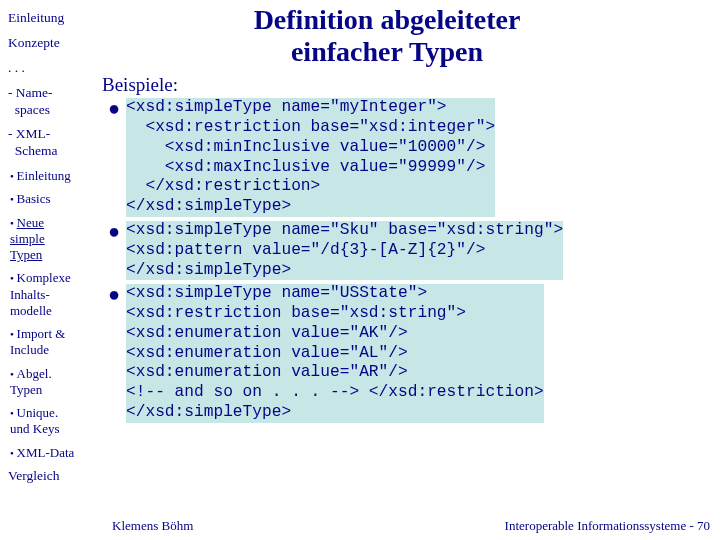  I want to click on code-text: <xsd:simpleType name="Sku" base="xsd:str…, so click(344, 250).